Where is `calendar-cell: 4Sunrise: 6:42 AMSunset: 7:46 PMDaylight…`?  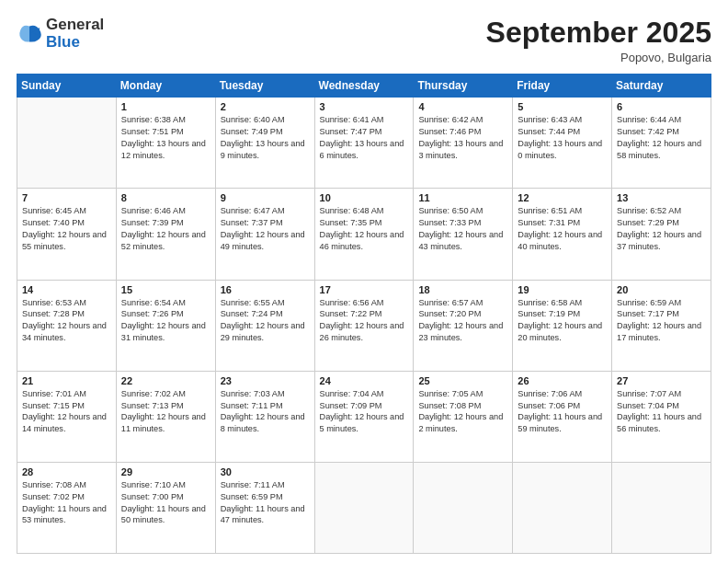
calendar-cell: 4Sunrise: 6:42 AMSunset: 7:46 PMDaylight… is located at coordinates (463, 144).